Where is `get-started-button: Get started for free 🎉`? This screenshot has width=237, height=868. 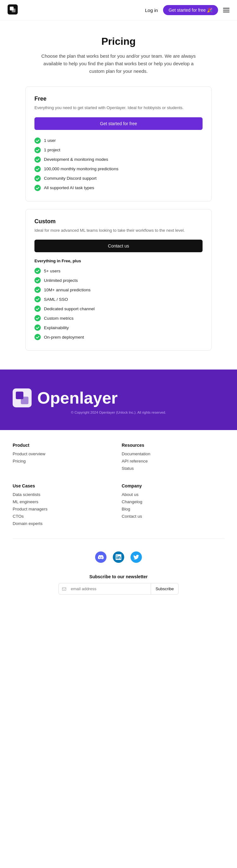 get-started-button: Get started for free 🎉 is located at coordinates (190, 10).